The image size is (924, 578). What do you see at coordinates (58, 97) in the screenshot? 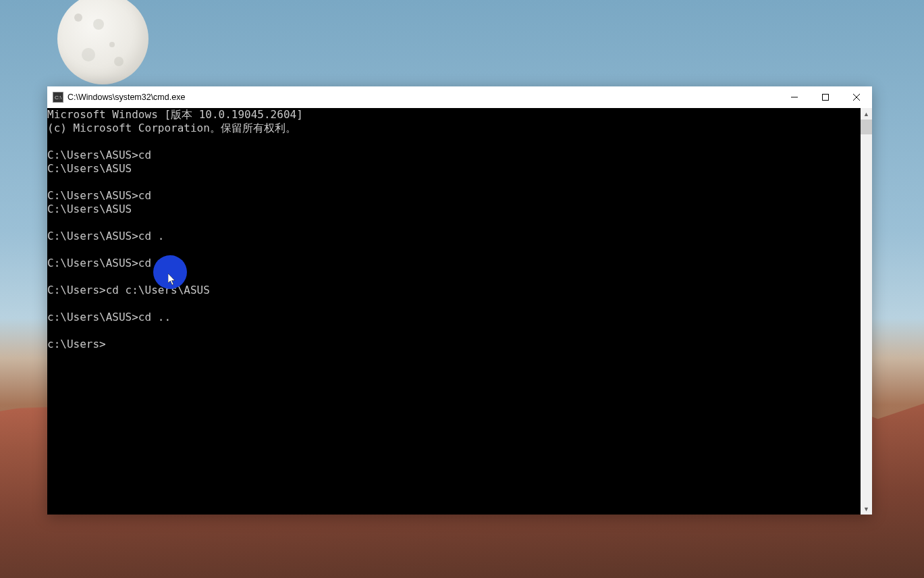
I see `cmd-icon: C:\` at bounding box center [58, 97].